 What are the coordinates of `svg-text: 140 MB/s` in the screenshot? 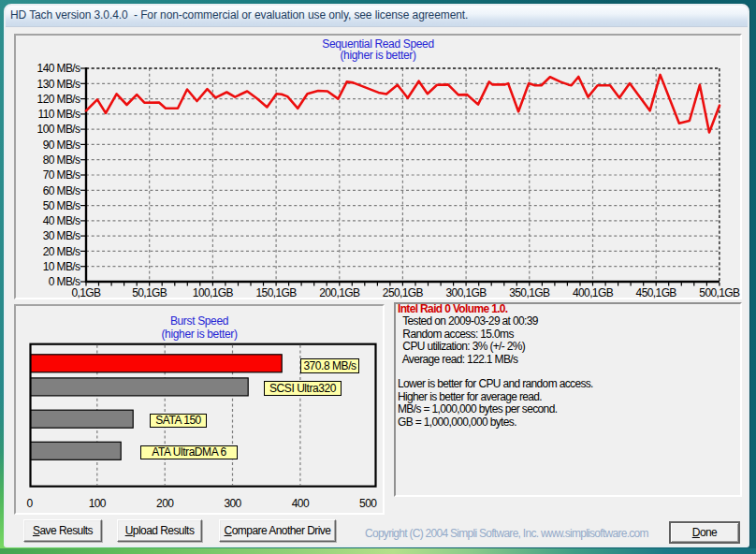 It's located at (59, 68).